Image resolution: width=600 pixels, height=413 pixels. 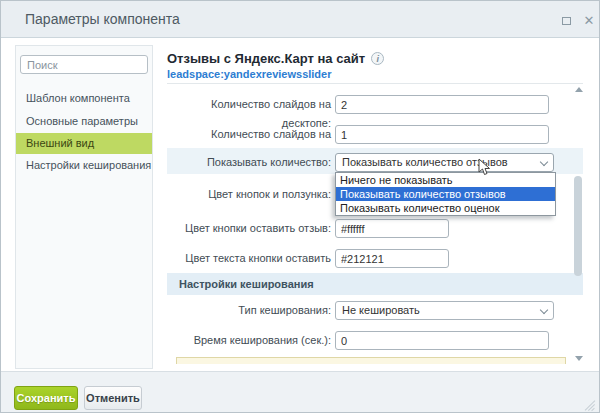 I want to click on close-button: ✕, so click(x=589, y=21).